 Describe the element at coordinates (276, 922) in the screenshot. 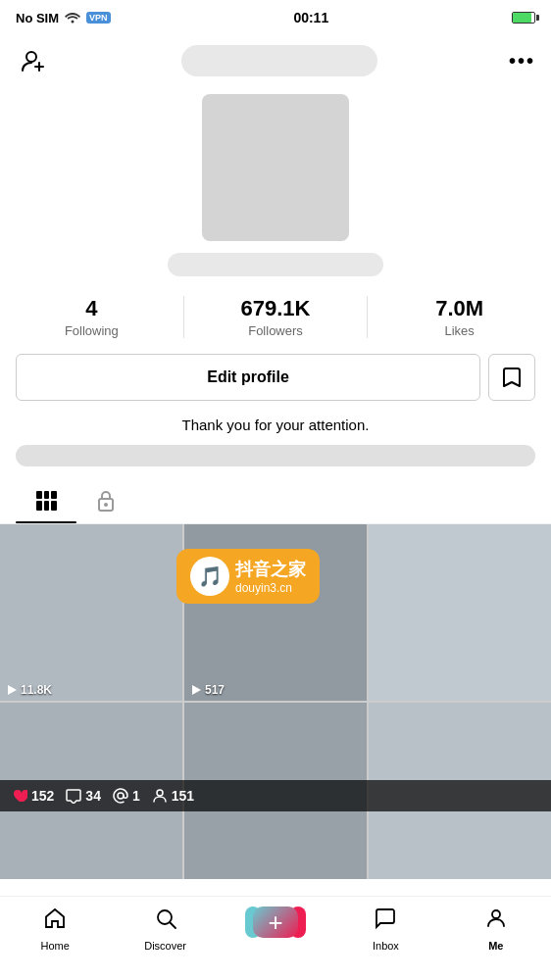

I see `create-plus-button: +` at that location.